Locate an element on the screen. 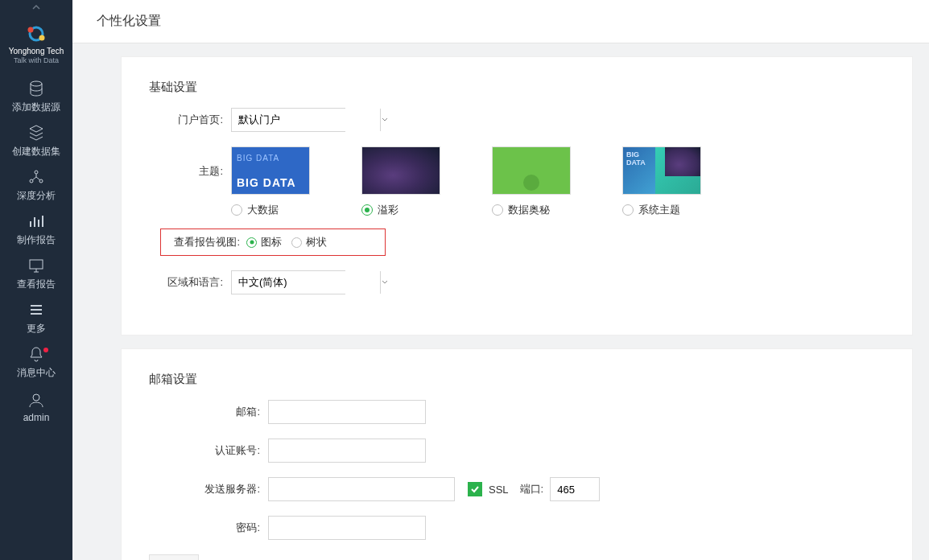 This screenshot has width=929, height=560. password-label: 密码: is located at coordinates (209, 528).